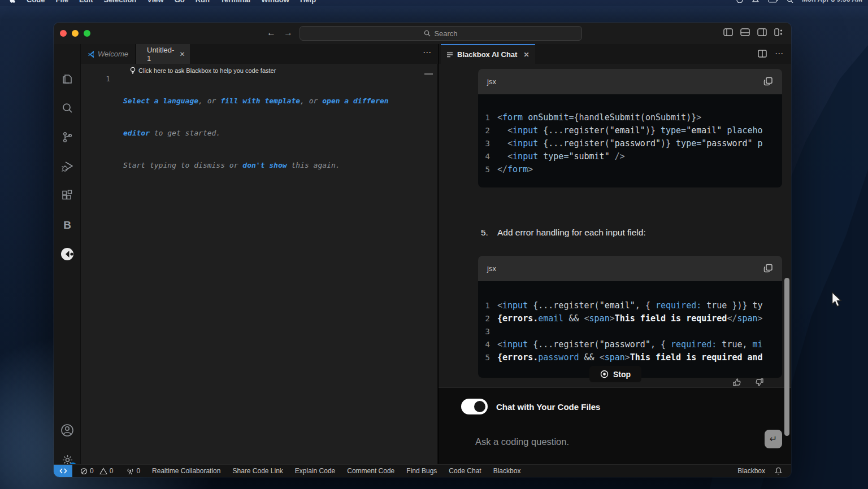 The height and width of the screenshot is (489, 868). What do you see at coordinates (160, 54) in the screenshot?
I see `tab-untitled-label: Untitled-1` at bounding box center [160, 54].